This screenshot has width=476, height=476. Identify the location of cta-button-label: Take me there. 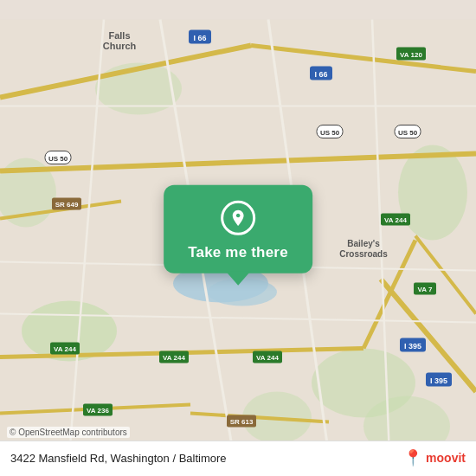
(238, 253).